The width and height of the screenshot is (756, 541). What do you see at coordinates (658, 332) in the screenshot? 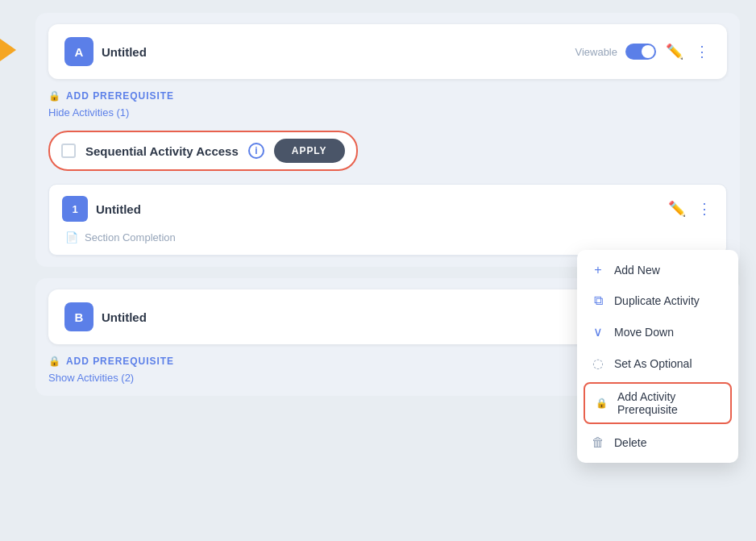
I see `menu-item-move-down: ∨ Move Down` at bounding box center [658, 332].